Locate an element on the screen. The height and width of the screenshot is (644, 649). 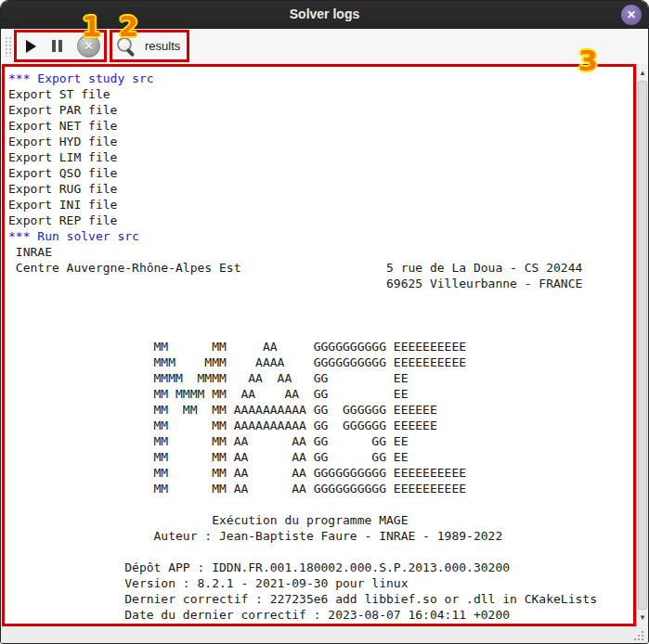
log-line: Version : 8.2.1 - 2021-09-30 pour linux is located at coordinates (321, 583).